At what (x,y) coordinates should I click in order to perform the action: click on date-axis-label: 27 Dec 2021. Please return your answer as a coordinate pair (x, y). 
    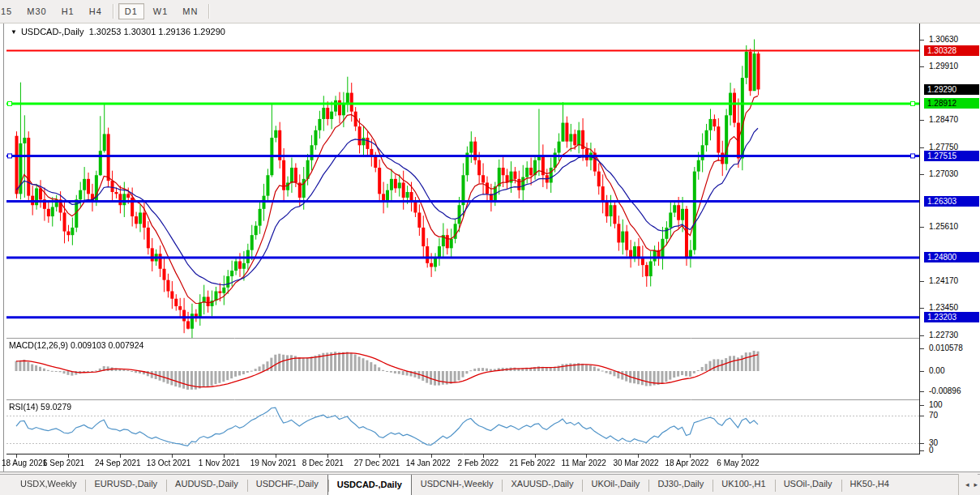
    Looking at the image, I should click on (378, 463).